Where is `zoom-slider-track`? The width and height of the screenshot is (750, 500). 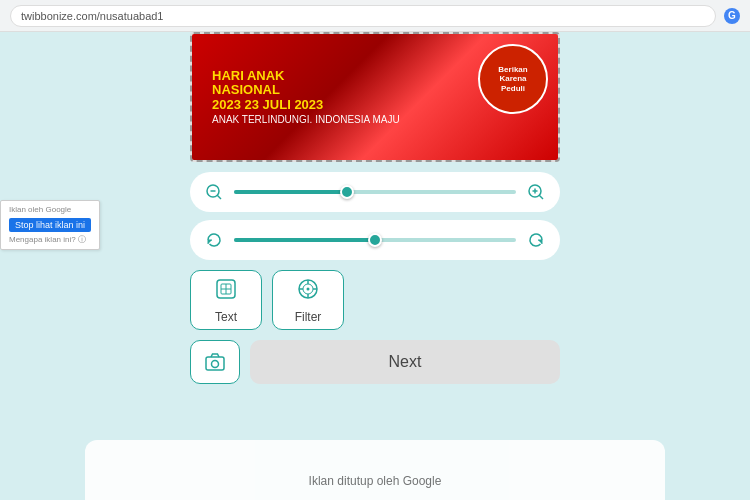 zoom-slider-track is located at coordinates (375, 192).